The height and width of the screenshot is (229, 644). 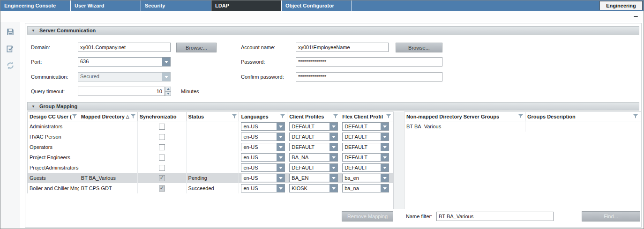 I want to click on account-browse-button: Browse..., so click(x=419, y=48).